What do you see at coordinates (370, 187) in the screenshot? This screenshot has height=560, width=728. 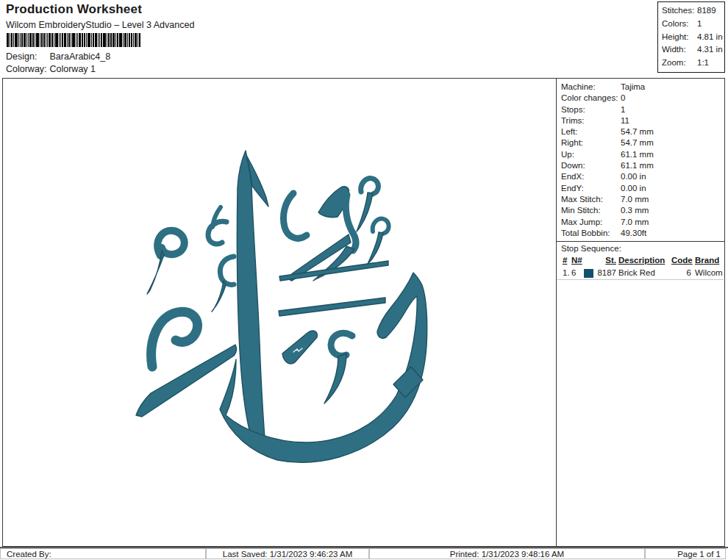 I see `calligraphy-curl-upper` at bounding box center [370, 187].